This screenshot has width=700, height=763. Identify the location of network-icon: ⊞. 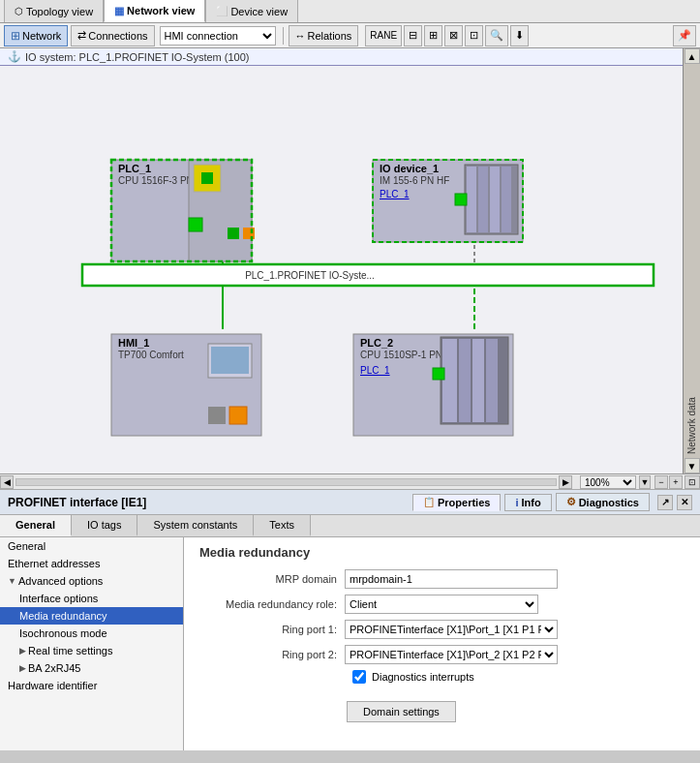
(15, 36).